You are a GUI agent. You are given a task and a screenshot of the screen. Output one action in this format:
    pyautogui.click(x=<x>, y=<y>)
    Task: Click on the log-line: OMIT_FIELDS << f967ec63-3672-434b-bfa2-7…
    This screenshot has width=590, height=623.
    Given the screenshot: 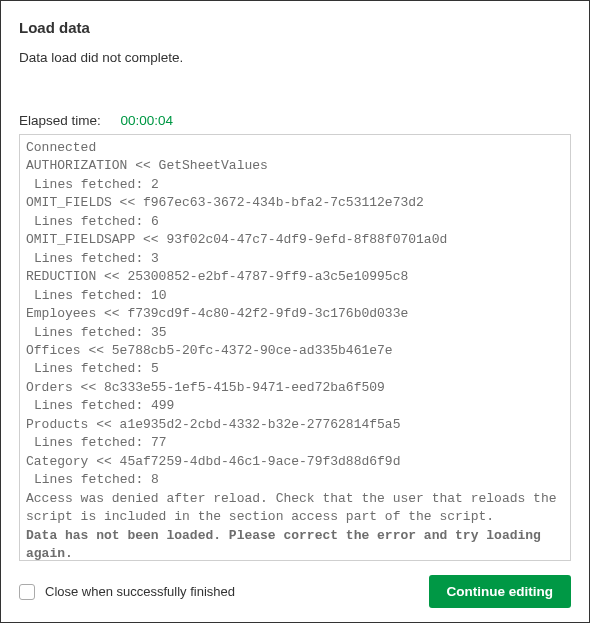 What is the action you would take?
    pyautogui.click(x=294, y=203)
    